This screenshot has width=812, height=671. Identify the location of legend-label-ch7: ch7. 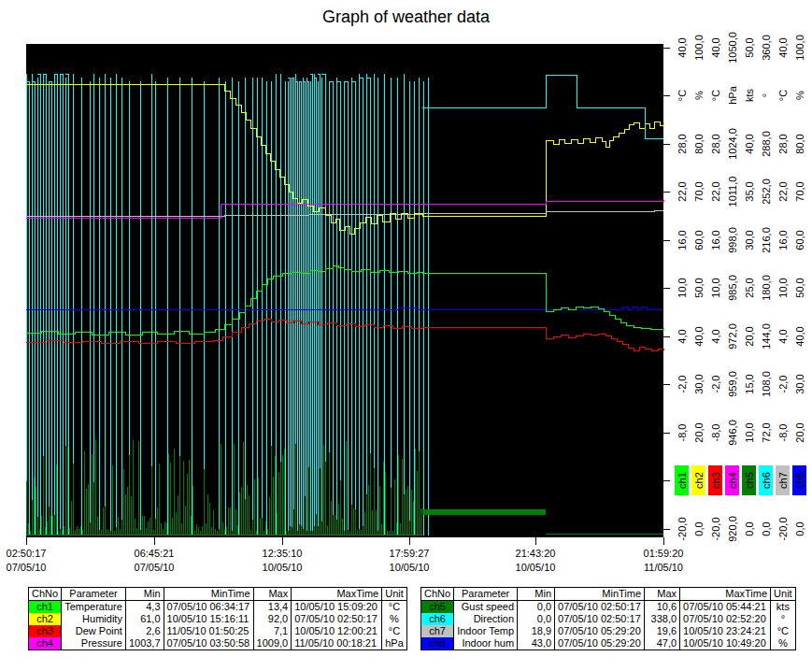
(783, 480).